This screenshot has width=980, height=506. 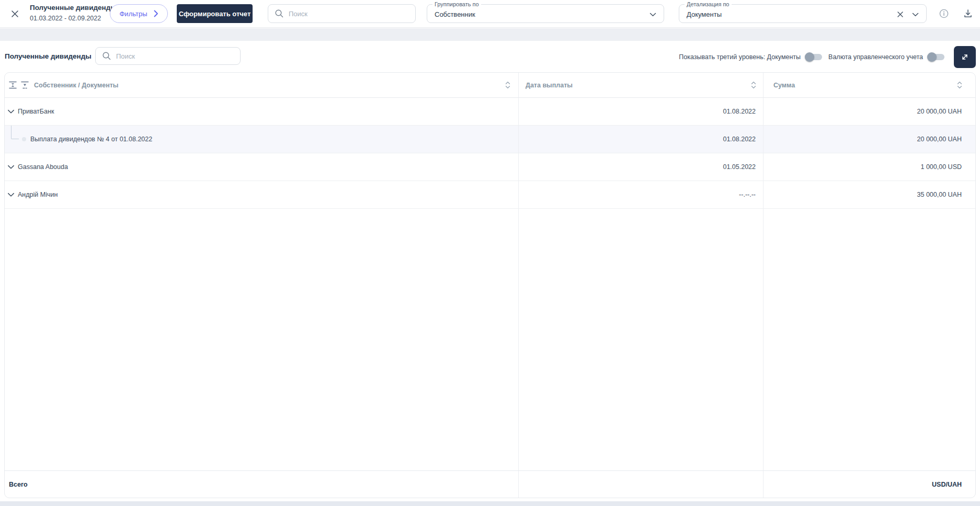 What do you see at coordinates (739, 57) in the screenshot?
I see `third-level-label: Показывать третий уровень: Документы` at bounding box center [739, 57].